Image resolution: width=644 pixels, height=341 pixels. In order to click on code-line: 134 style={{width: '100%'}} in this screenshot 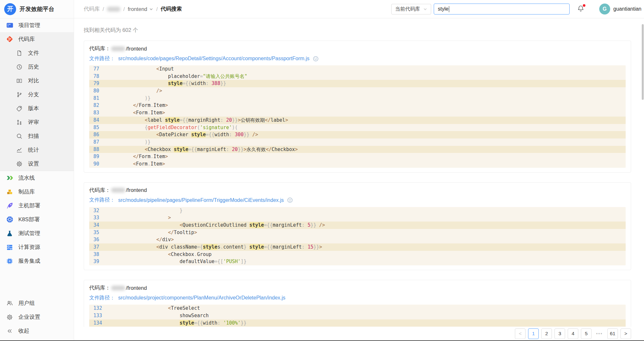, I will do `click(357, 323)`.